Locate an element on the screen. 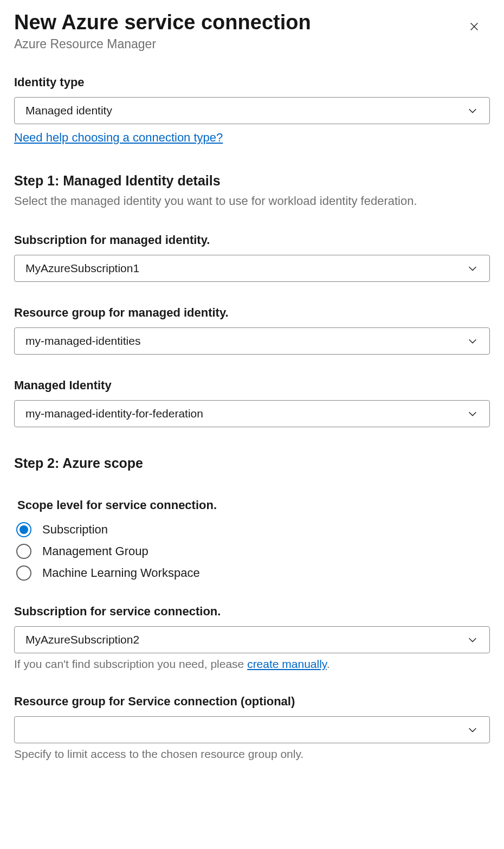 Image resolution: width=504 pixels, height=849 pixels. sc-resource-group-hint: Specify to limit access to the chosen re… is located at coordinates (252, 754).